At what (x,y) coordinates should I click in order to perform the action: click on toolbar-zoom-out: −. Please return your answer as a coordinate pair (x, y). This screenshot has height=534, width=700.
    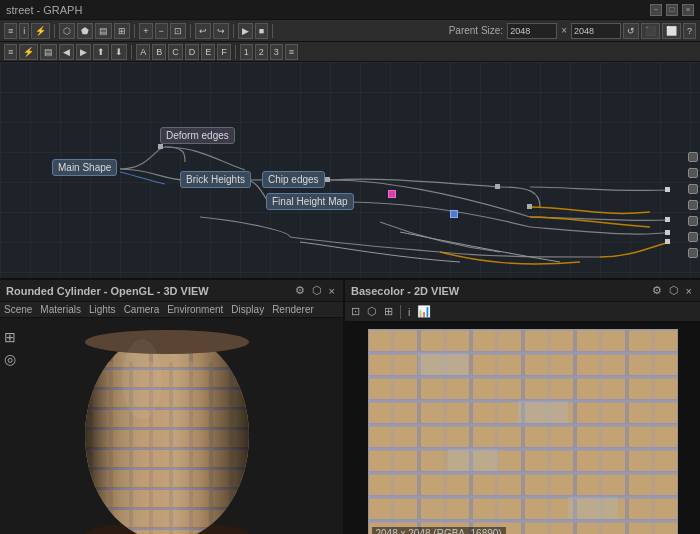
    Looking at the image, I should click on (162, 31).